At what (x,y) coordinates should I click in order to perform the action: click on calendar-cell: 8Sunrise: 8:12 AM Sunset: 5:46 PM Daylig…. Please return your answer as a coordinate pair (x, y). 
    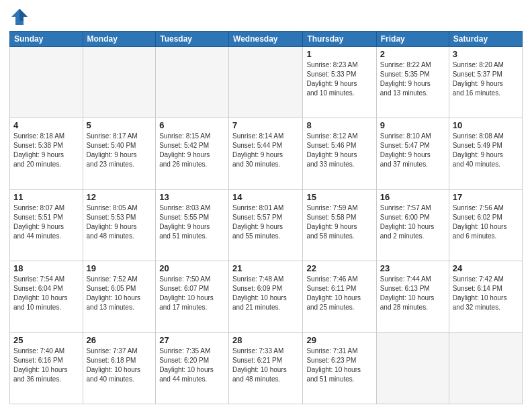
    Looking at the image, I should click on (340, 154).